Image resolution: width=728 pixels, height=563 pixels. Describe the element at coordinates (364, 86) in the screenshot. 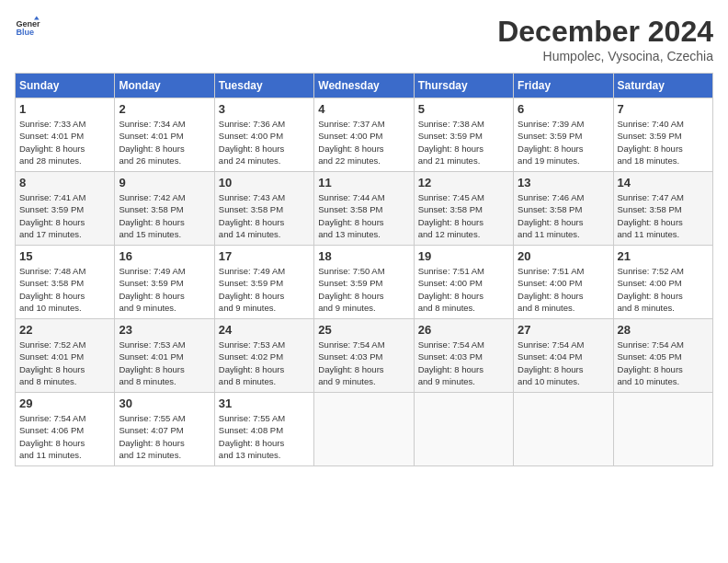

I see `header-cell-wednesday: Wednesday` at that location.